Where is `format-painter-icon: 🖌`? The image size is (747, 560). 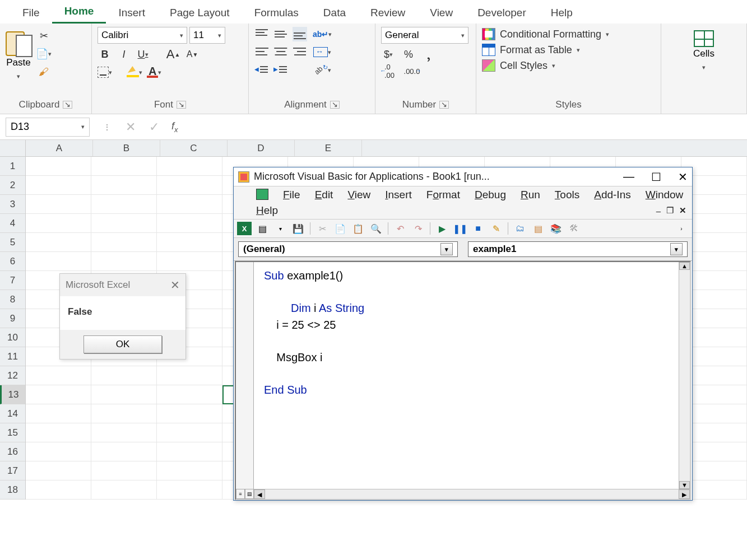 format-painter-icon: 🖌 is located at coordinates (44, 72).